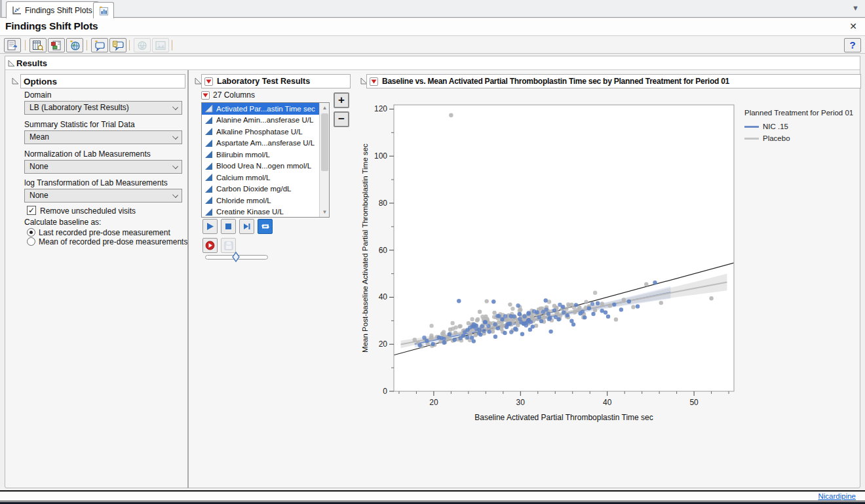 This screenshot has width=865, height=504. Describe the element at coordinates (385, 391) in the screenshot. I see `svg-text: 0` at that location.